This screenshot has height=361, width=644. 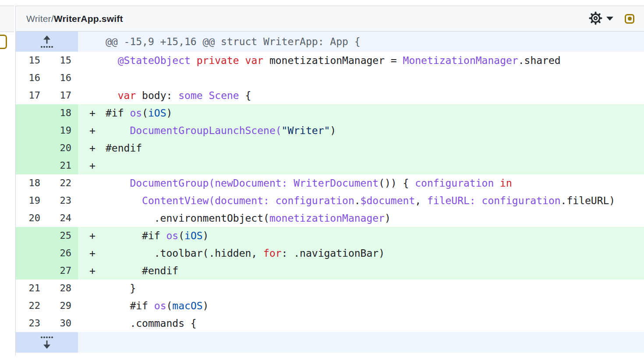 I want to click on new-line-number: 18, so click(x=62, y=113).